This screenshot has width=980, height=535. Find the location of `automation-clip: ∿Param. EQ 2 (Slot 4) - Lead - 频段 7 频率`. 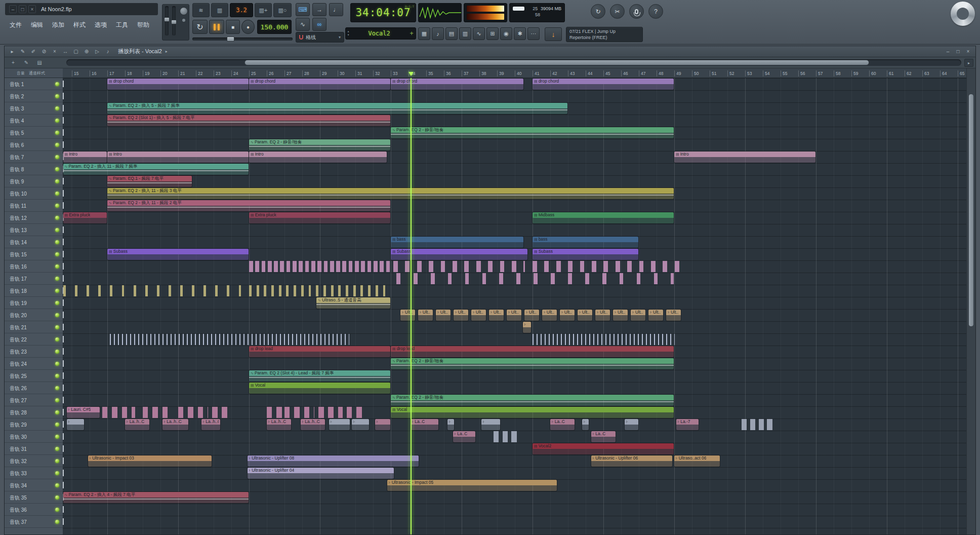

automation-clip: ∿Param. EQ 2 (Slot 4) - Lead - 频段 7 频率 is located at coordinates (320, 376).